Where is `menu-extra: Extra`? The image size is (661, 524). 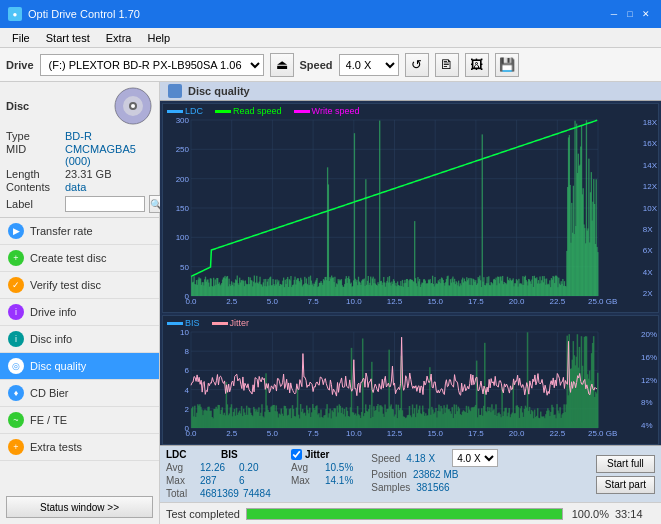
menu-extra: Extra is located at coordinates (119, 38).